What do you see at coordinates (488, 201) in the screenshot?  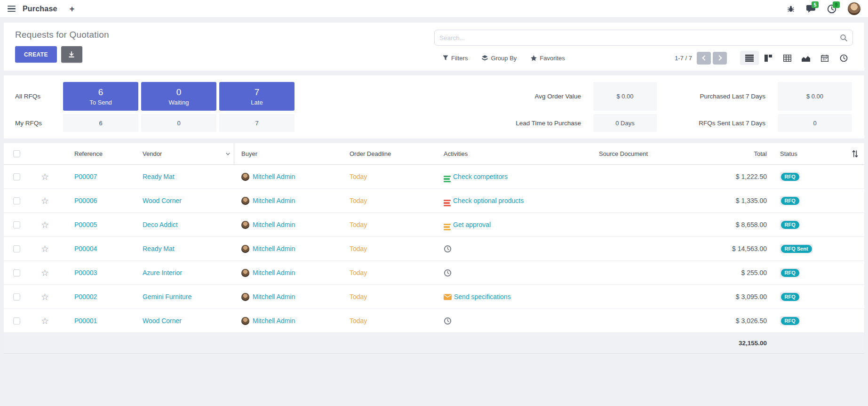 I see `activity-label: Check optional products` at bounding box center [488, 201].